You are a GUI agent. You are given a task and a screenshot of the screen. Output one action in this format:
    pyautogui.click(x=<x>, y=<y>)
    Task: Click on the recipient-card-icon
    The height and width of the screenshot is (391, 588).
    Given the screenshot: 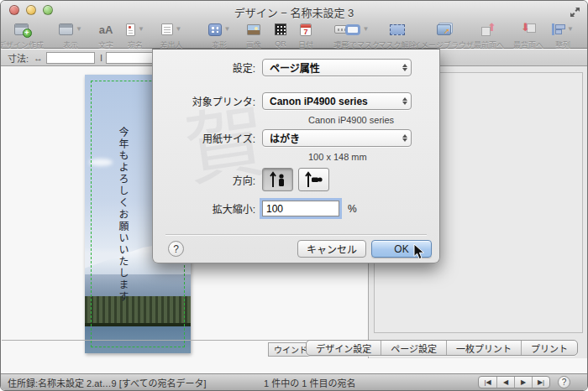 What is the action you would take?
    pyautogui.click(x=131, y=30)
    